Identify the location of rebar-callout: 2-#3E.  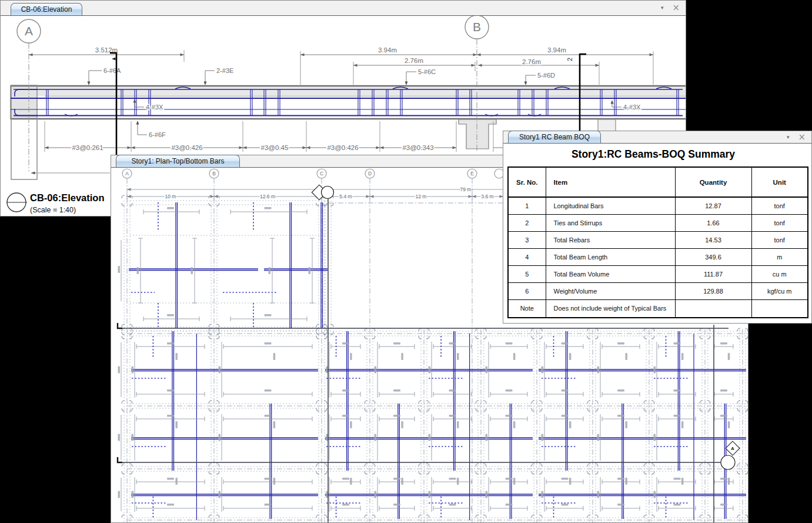
(225, 71).